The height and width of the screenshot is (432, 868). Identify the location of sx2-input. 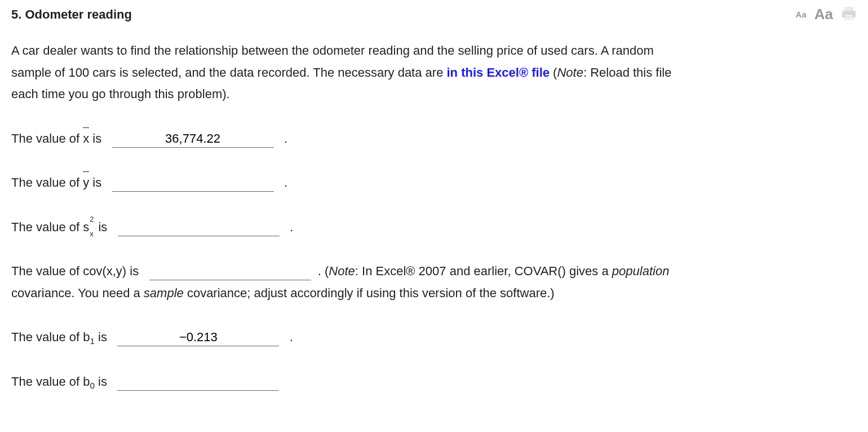
(198, 228).